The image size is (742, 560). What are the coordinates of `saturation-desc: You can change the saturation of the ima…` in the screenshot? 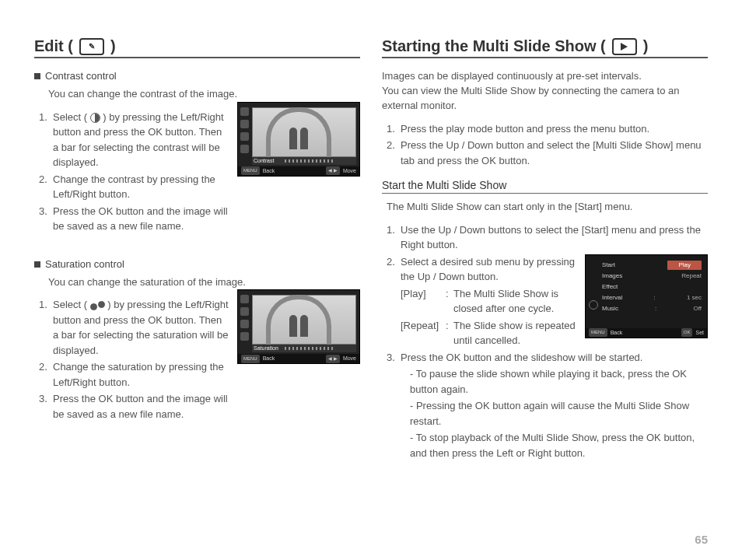 It's located at (204, 283).